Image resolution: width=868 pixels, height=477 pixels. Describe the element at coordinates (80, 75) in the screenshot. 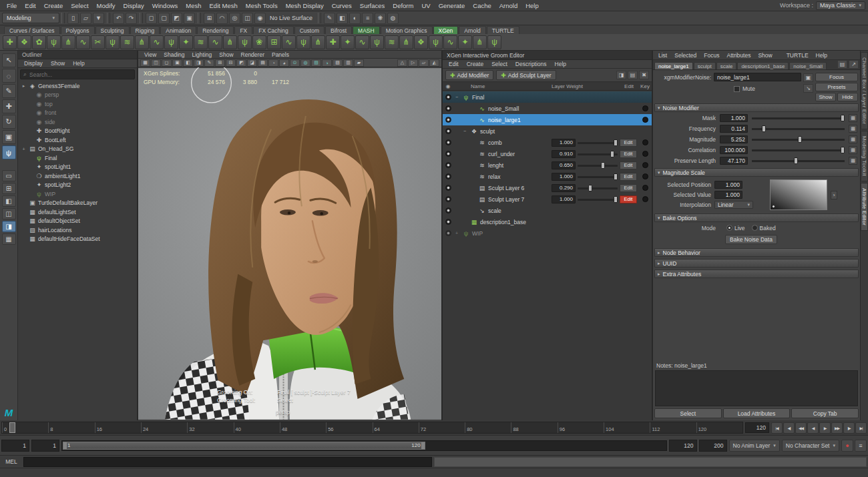

I see `search-input` at that location.